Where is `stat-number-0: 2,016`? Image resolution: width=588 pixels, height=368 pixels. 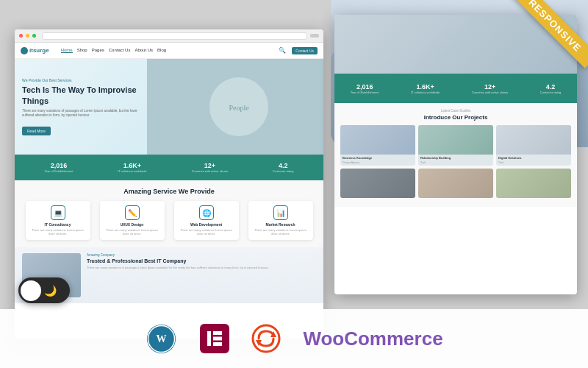
stat-number-0: 2,016 is located at coordinates (59, 166).